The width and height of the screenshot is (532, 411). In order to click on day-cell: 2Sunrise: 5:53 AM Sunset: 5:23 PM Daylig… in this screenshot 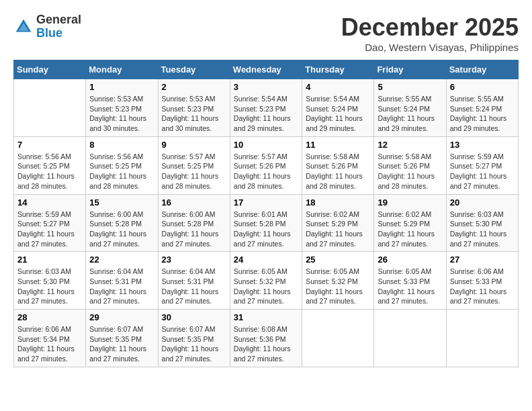, I will do `click(193, 108)`.